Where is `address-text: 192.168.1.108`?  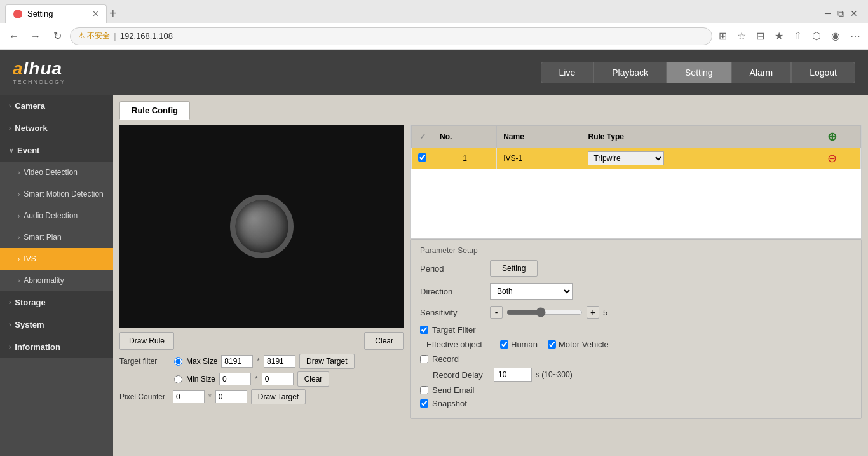 address-text: 192.168.1.108 is located at coordinates (412, 36).